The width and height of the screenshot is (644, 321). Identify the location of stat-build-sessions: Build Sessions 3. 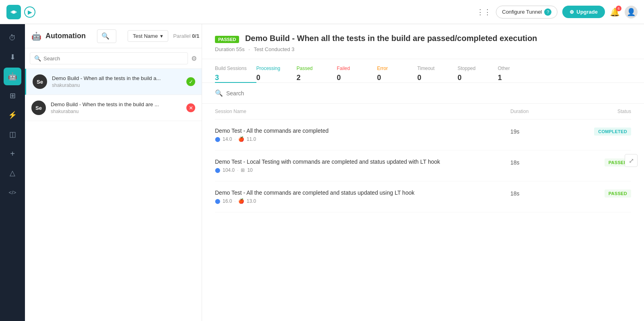
(236, 71).